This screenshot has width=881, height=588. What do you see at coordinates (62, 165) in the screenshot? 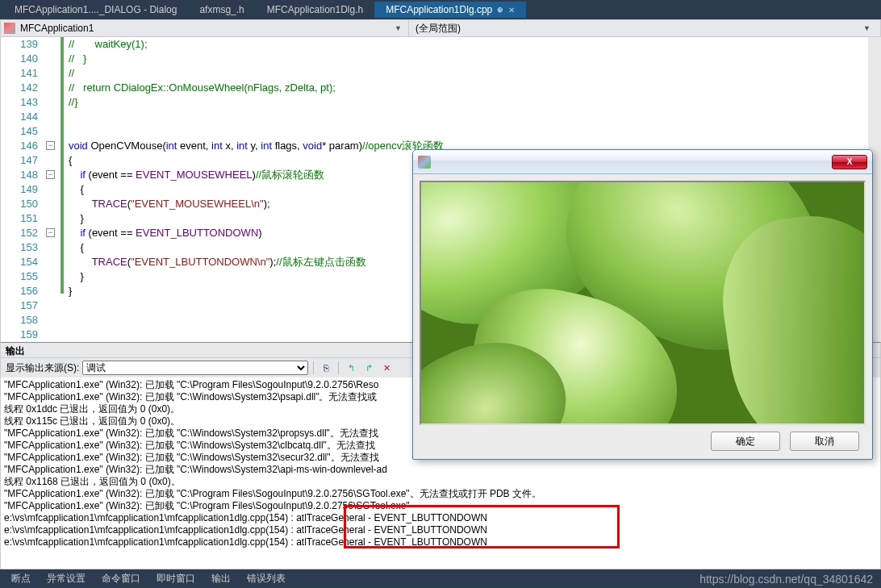
I see `change-marker` at bounding box center [62, 165].